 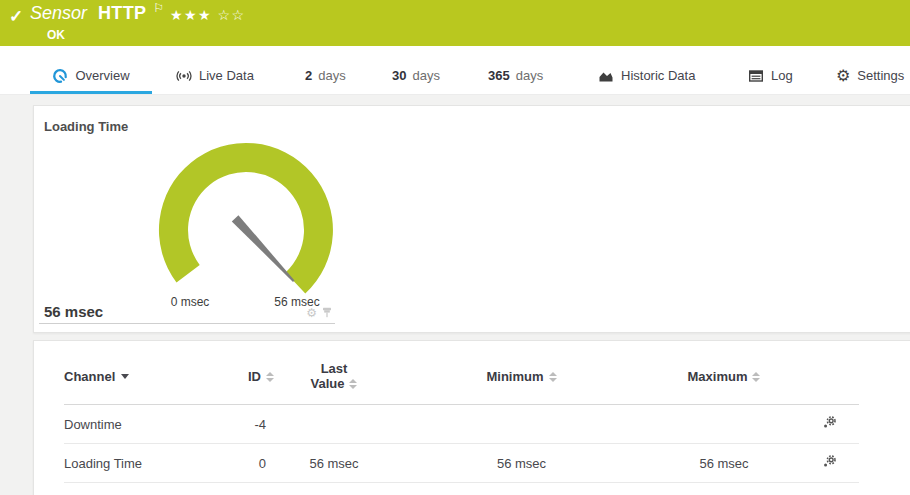 I want to click on column-header-last-value: Last Value, so click(x=334, y=373).